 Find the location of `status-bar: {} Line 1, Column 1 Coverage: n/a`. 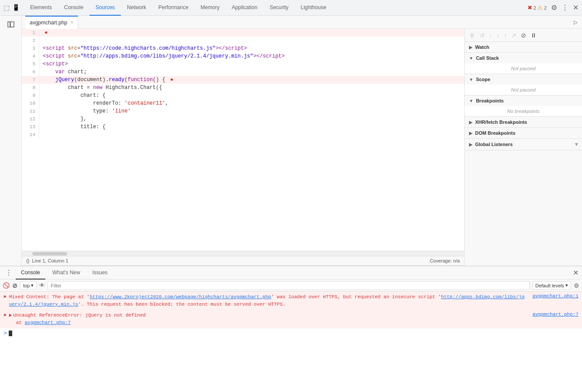

status-bar: {} Line 1, Column 1 Coverage: n/a is located at coordinates (243, 261).